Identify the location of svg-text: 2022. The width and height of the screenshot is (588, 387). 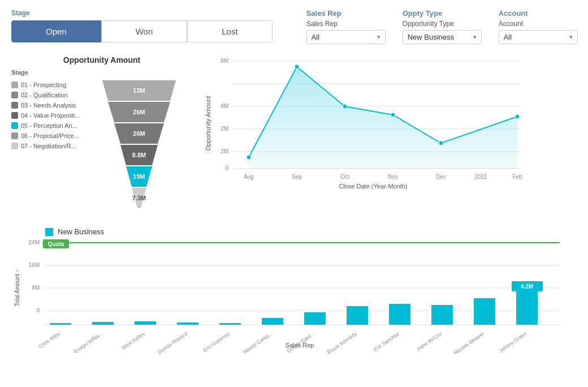
(481, 177).